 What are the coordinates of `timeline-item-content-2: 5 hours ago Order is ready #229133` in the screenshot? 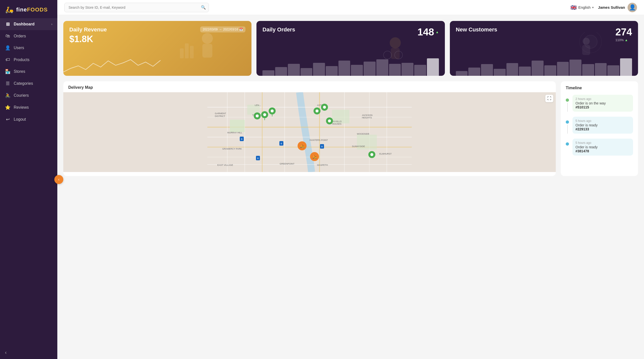 It's located at (603, 125).